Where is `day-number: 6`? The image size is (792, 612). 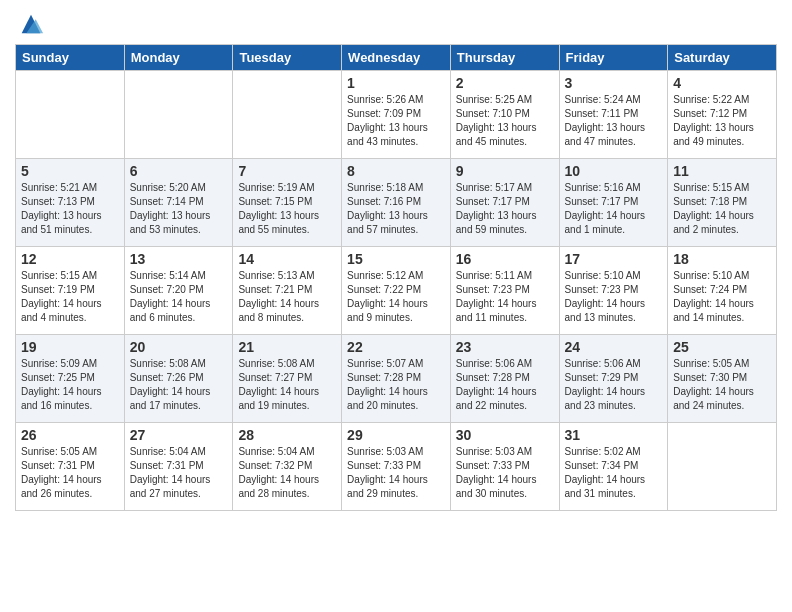
day-number: 6 is located at coordinates (179, 171).